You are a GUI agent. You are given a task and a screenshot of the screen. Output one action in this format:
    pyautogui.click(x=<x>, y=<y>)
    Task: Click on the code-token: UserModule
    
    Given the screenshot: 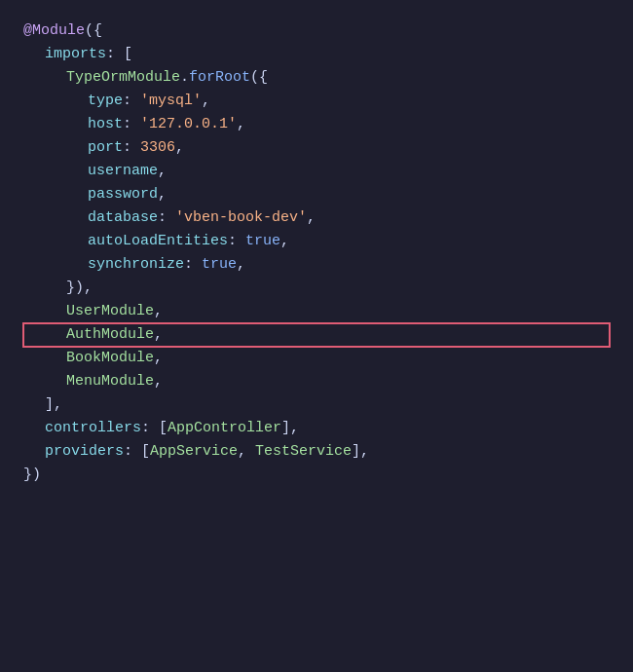 What is the action you would take?
    pyautogui.click(x=110, y=312)
    